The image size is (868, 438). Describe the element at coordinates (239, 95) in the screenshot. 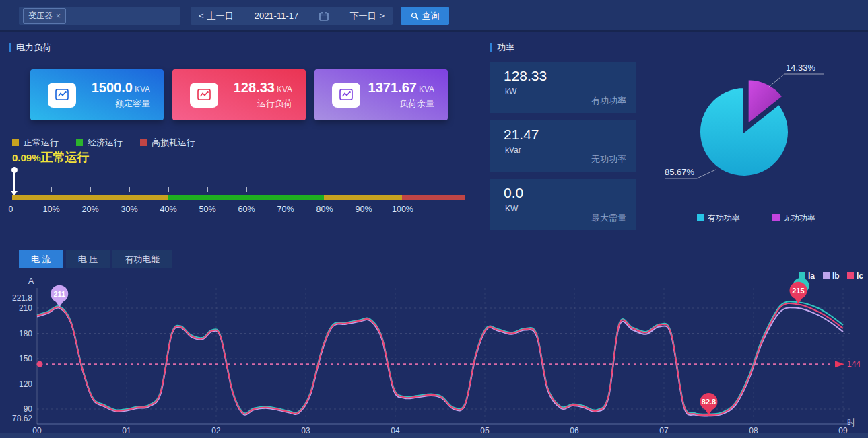

I see `load-kpi-cards: 1500.0KVA额定容量 128.33KVA运行负荷 1371.67KVA负荷…` at that location.